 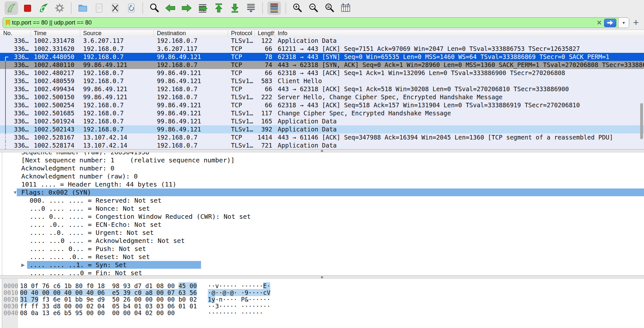 What do you see at coordinates (322, 168) in the screenshot?
I see `detail-line: Acknowledgment number: 0` at bounding box center [322, 168].